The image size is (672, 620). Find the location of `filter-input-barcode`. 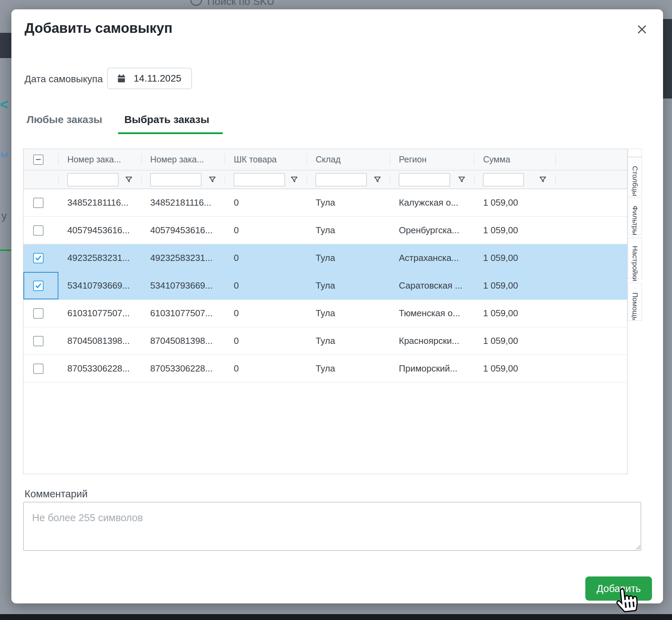

filter-input-barcode is located at coordinates (259, 180).